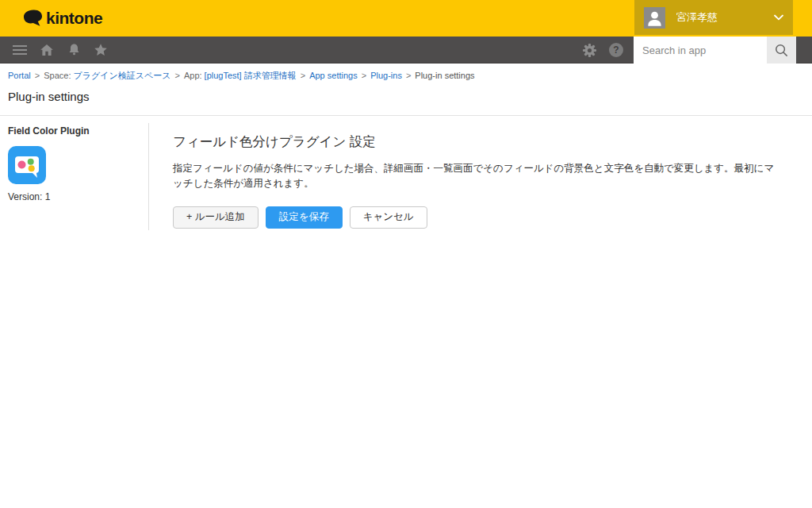 This screenshot has width=812, height=508. I want to click on menu-hamburger-icon, so click(20, 50).